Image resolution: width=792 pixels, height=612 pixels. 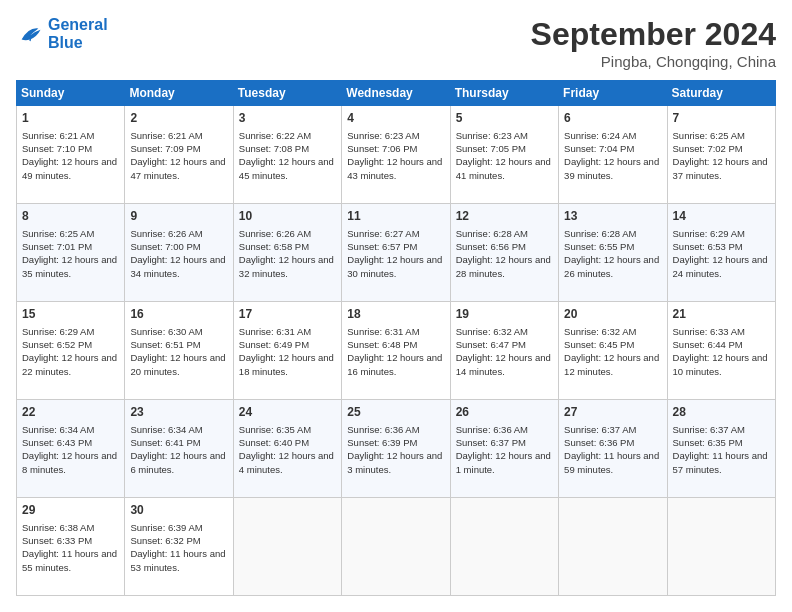 I want to click on sunset-label: Sunset: 7:05 PM, so click(x=491, y=148).